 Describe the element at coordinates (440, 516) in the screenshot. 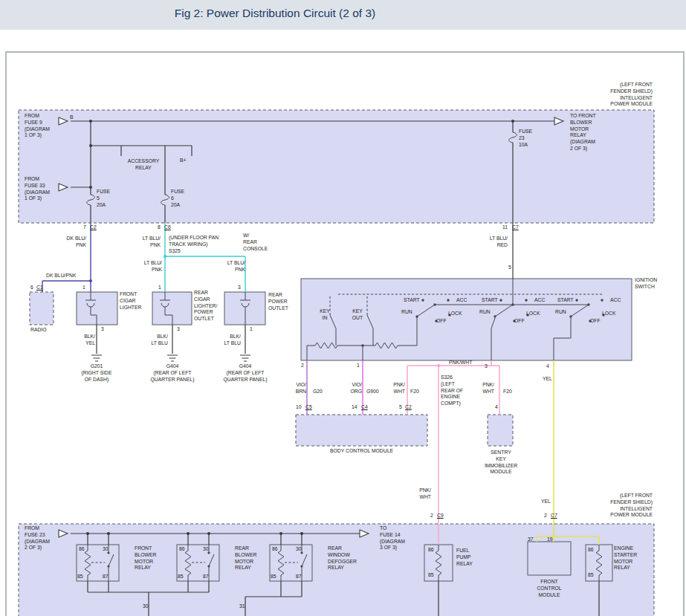

I see `connector-c9: C9` at that location.